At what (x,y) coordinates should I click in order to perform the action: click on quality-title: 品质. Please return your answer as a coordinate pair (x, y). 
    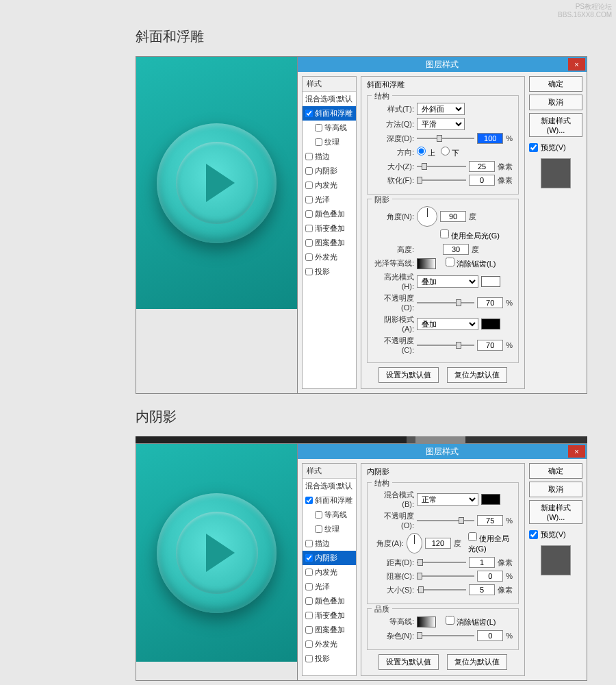
    Looking at the image, I should click on (382, 610).